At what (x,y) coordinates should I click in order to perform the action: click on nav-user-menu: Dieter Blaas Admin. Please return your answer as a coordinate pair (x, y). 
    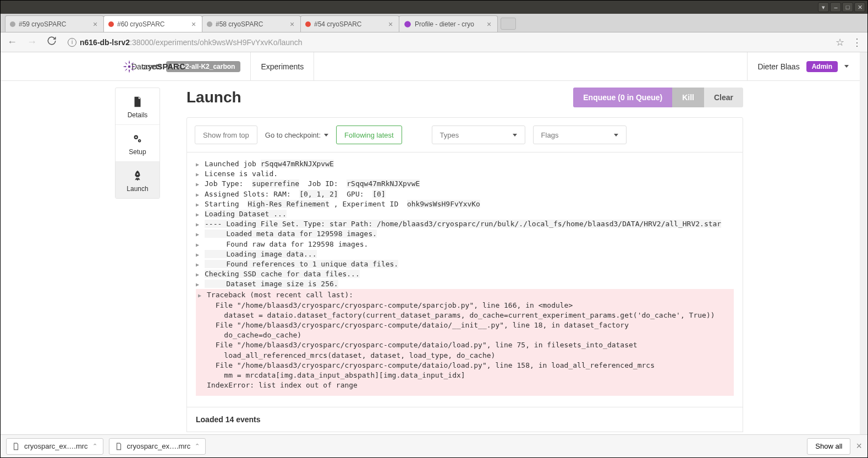
    Looking at the image, I should click on (798, 67).